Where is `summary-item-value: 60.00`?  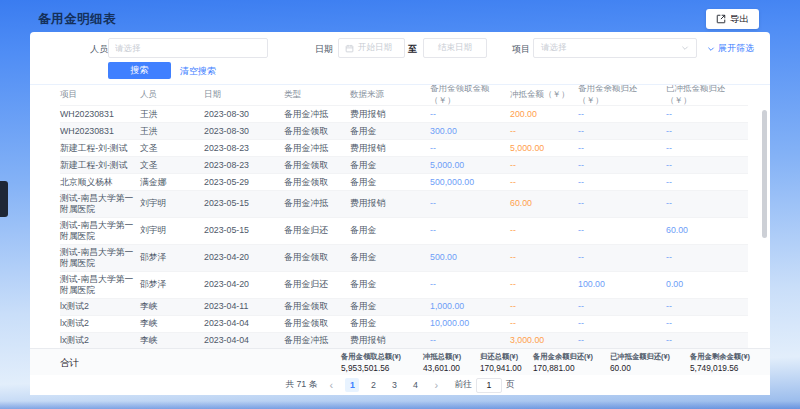 summary-item-value: 60.00 is located at coordinates (640, 368).